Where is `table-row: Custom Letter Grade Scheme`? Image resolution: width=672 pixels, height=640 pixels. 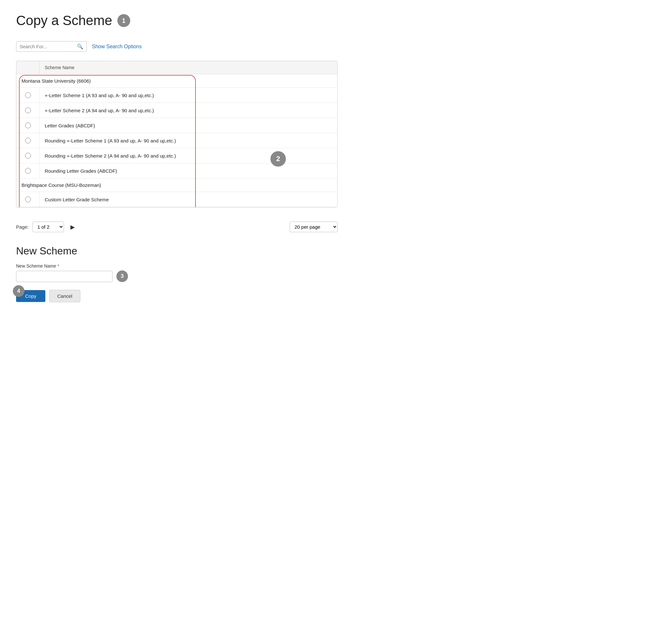 table-row: Custom Letter Grade Scheme is located at coordinates (177, 200).